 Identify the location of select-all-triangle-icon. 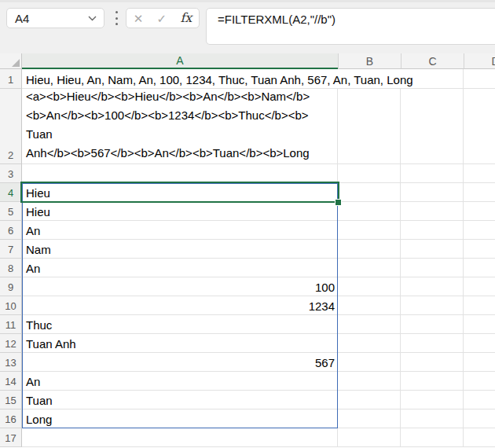
(16, 63).